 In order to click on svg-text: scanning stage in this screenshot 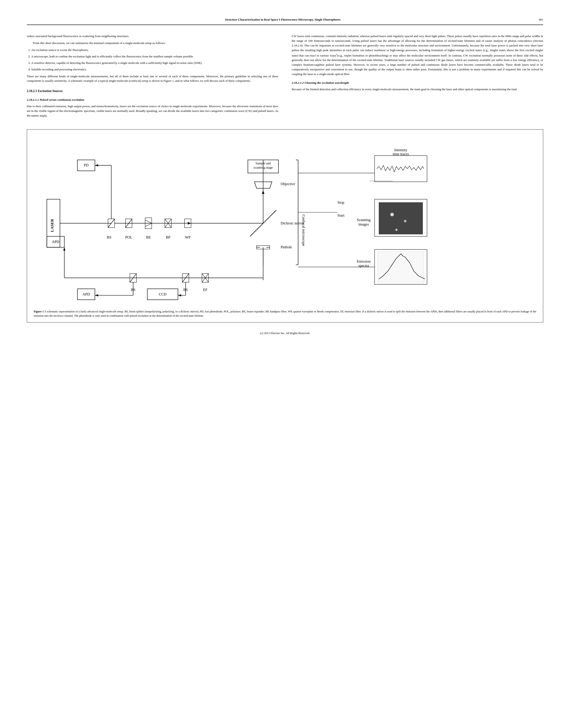, I will do `click(263, 167)`.